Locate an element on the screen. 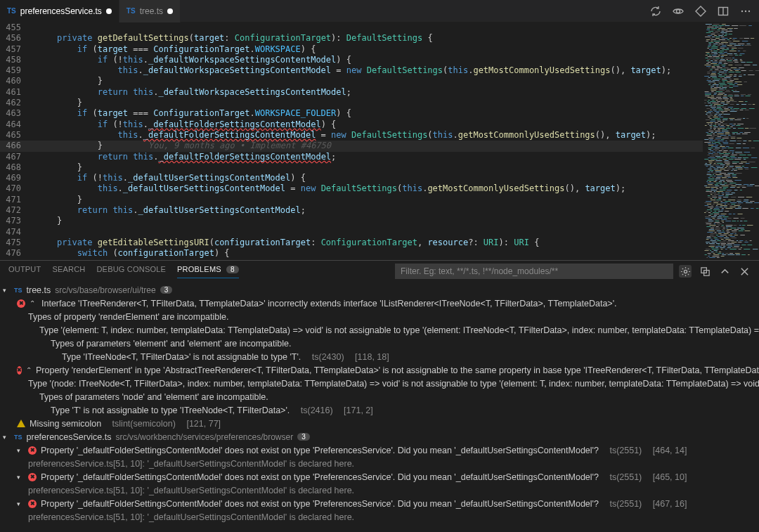 The image size is (759, 532). code-line: 467 return this._defaultFolderSettingsCo… is located at coordinates (351, 157).